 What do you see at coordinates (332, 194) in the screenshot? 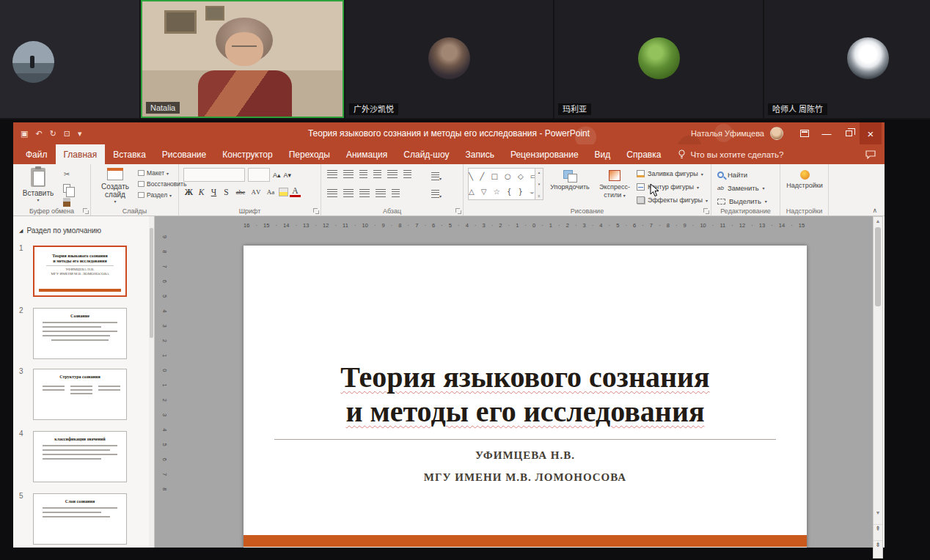
I see `align-left-icon` at bounding box center [332, 194].